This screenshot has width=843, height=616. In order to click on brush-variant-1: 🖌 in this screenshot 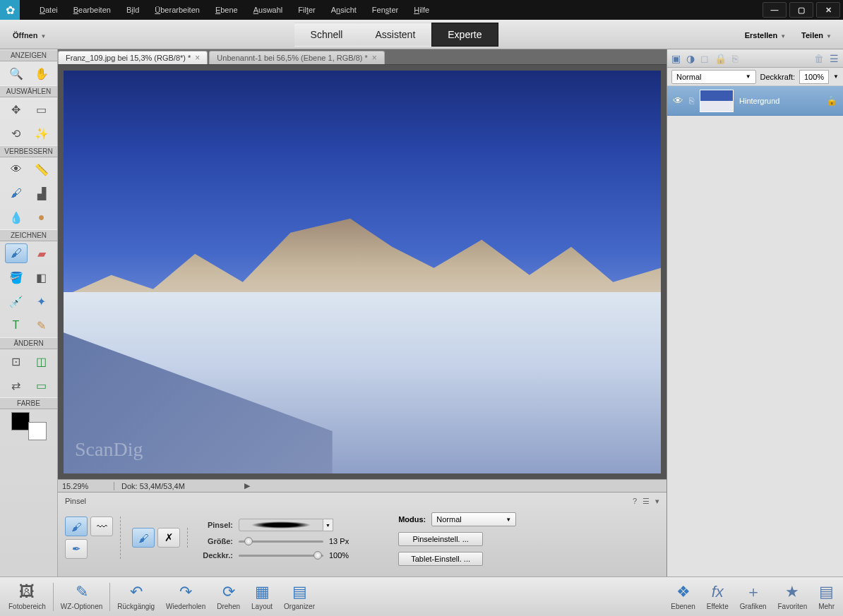, I will do `click(76, 526)`.